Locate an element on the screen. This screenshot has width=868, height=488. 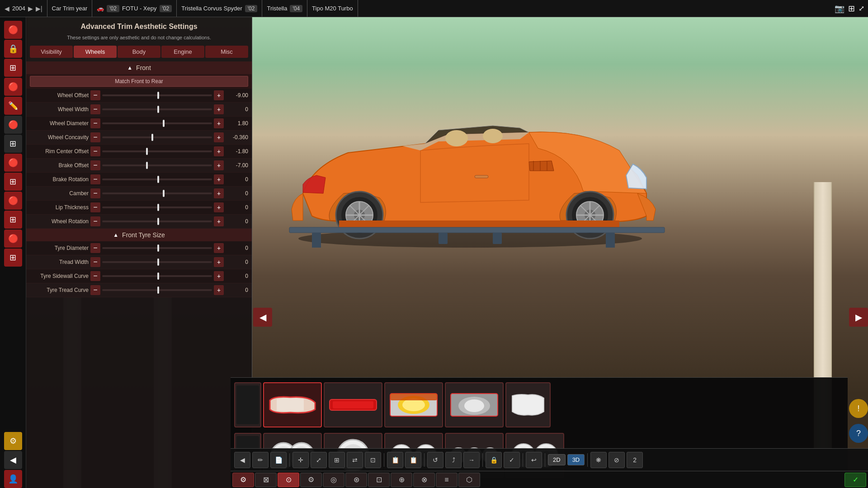
wheel-offset-minus: − is located at coordinates (95, 95).